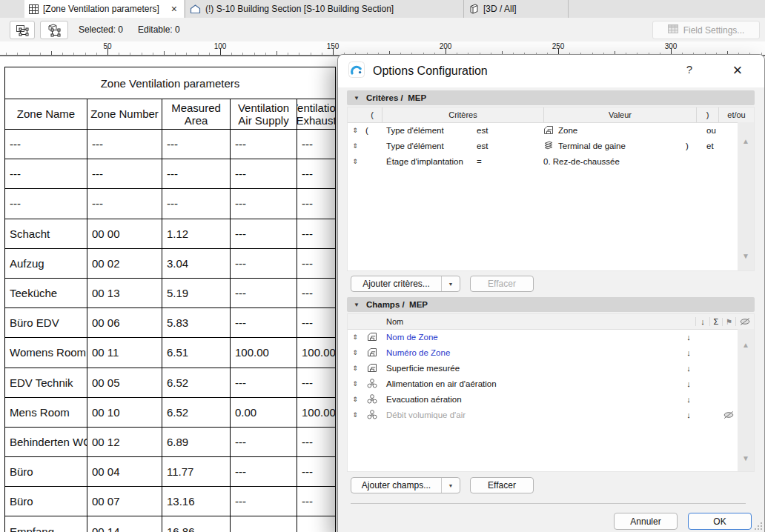 This screenshot has height=532, width=765. Describe the element at coordinates (125, 264) in the screenshot. I see `schedule-cell: 00 02` at that location.